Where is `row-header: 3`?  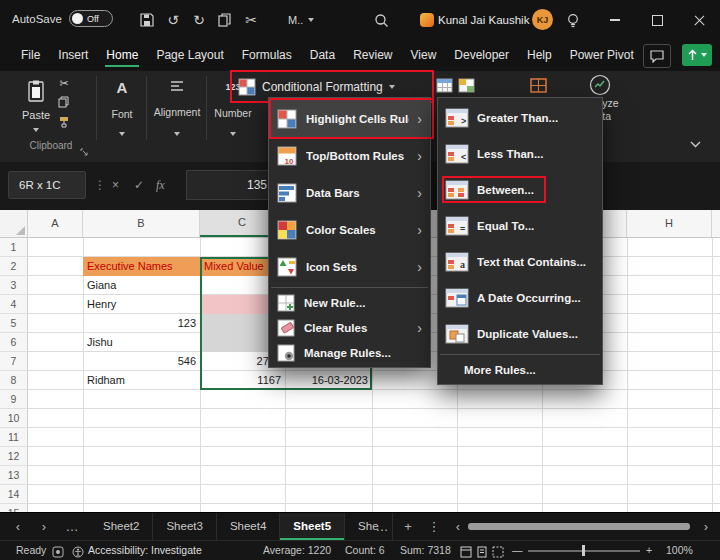 row-header: 3 is located at coordinates (14, 286).